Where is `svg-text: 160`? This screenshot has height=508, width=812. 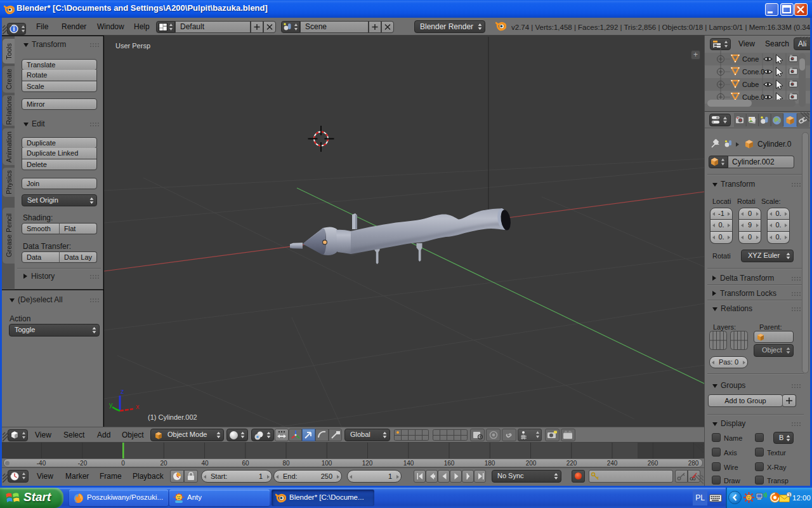
svg-text: 160 is located at coordinates (449, 464).